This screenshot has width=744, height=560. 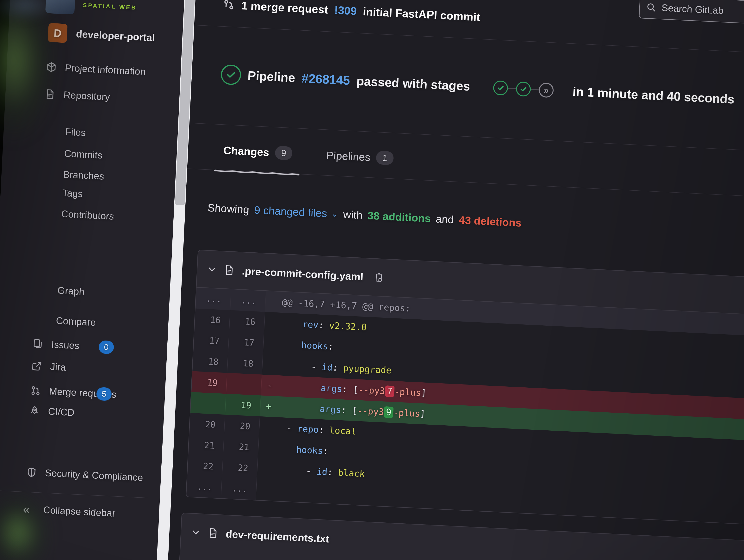 What do you see at coordinates (248, 322) in the screenshot?
I see `new-line-number: 16` at bounding box center [248, 322].